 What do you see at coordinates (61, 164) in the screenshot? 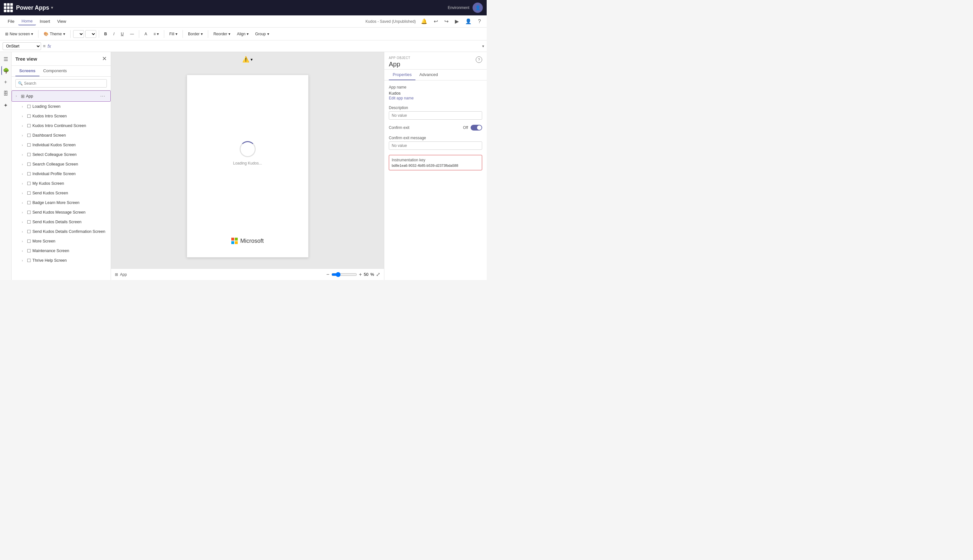
I see `list-item: › ☐ Search Colleague Screen` at bounding box center [61, 164].